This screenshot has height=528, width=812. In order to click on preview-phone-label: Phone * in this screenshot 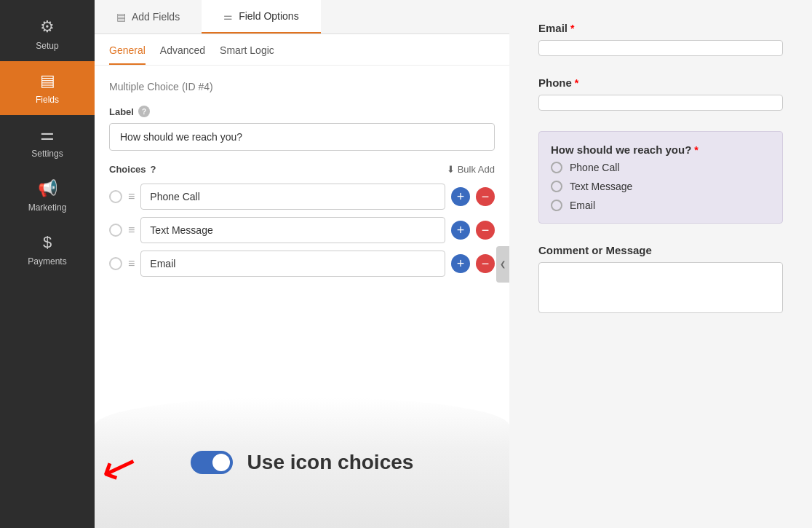, I will do `click(661, 83)`.